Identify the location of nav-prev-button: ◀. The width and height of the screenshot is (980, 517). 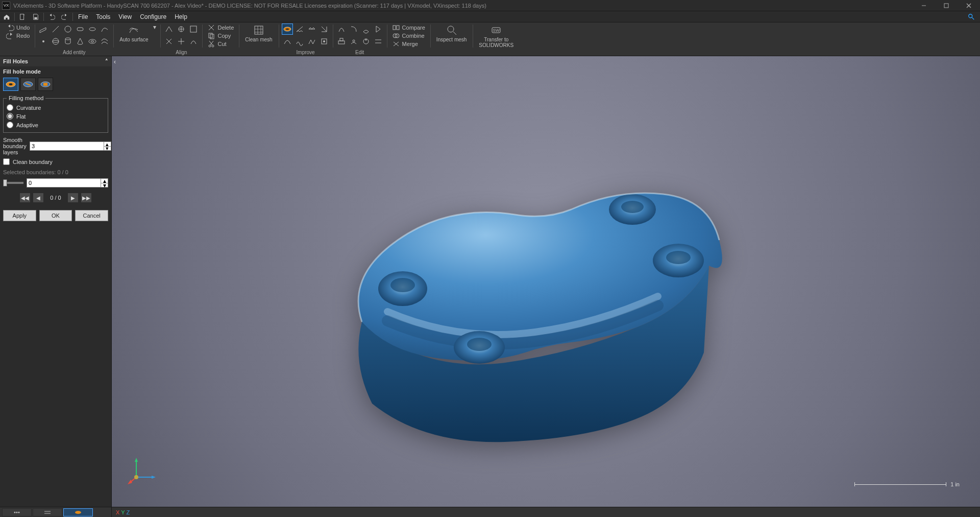
(38, 198).